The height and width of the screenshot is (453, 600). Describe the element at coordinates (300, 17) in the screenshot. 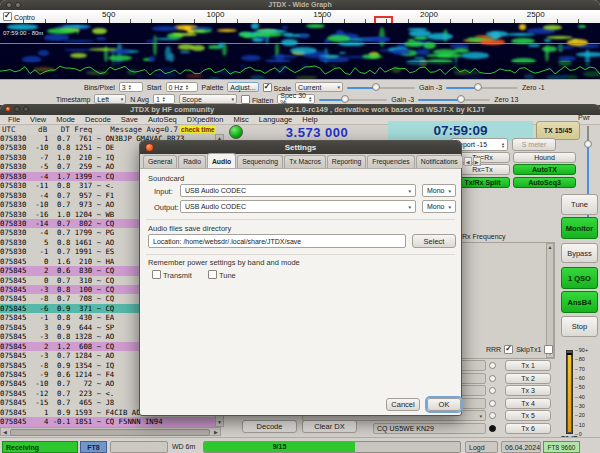

I see `frequency-ruler: Contro 5001000150020002500` at that location.